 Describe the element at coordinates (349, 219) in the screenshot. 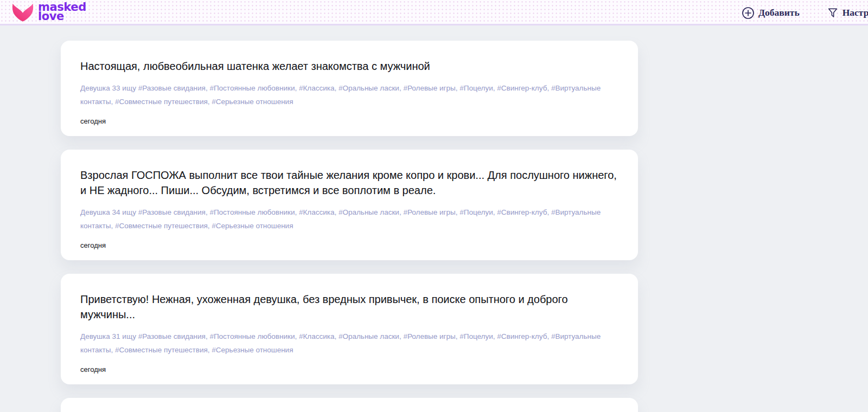

I see `listing-tags: Девушка 34 ищу #Разовые свидания, #Посто…` at that location.